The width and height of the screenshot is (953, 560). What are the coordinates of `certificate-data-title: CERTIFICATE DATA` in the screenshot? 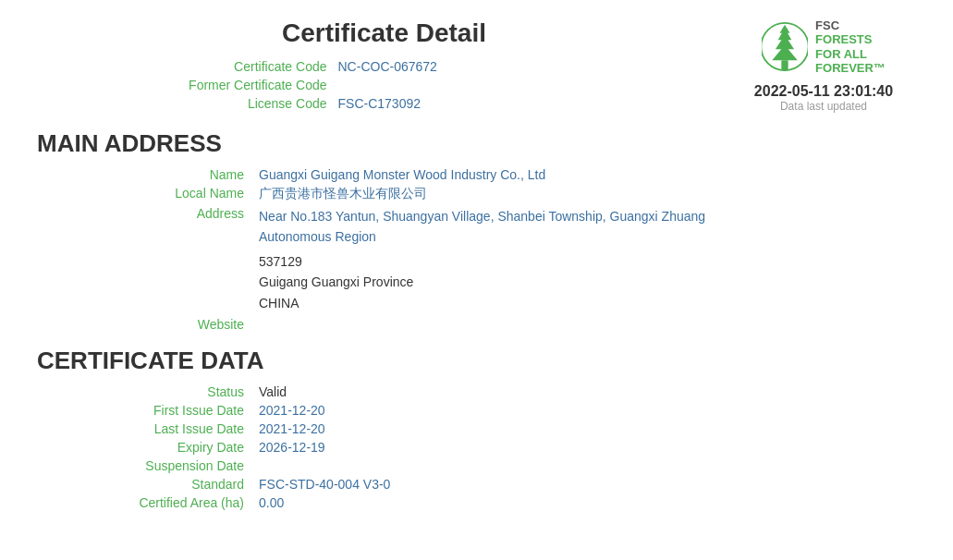 It's located at (477, 360).